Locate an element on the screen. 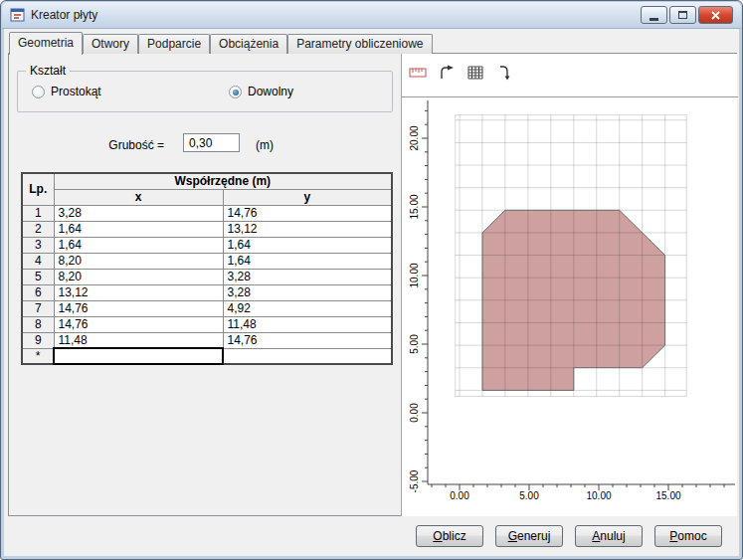 The width and height of the screenshot is (743, 560). row-header: 2 is located at coordinates (38, 229).